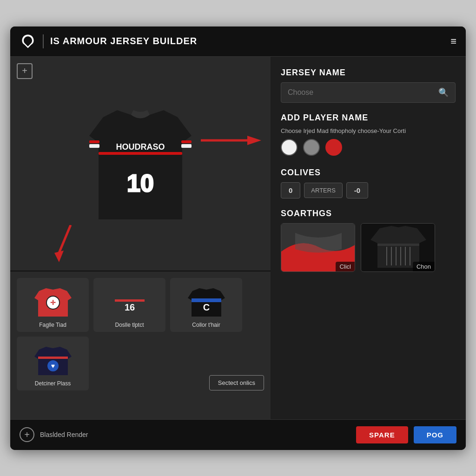  What do you see at coordinates (324, 191) in the screenshot?
I see `colives-label-middle: ARTERS` at bounding box center [324, 191].